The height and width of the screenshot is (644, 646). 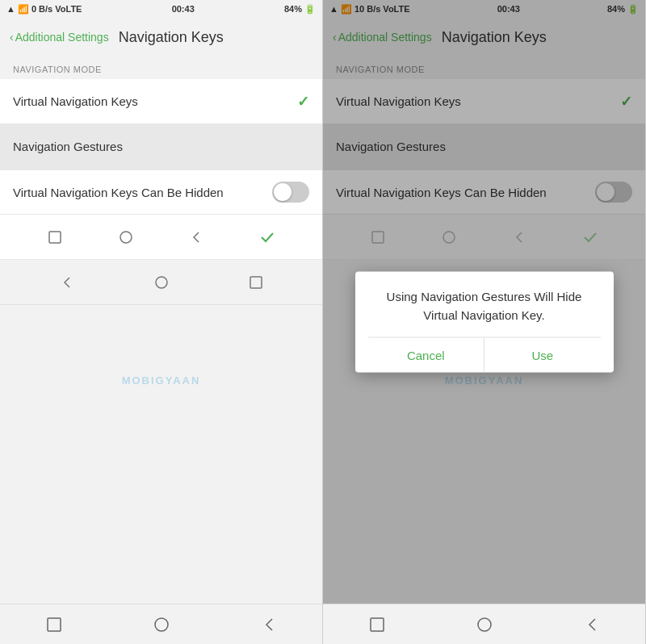 What do you see at coordinates (162, 282) in the screenshot?
I see `left-circle2-icon` at bounding box center [162, 282].